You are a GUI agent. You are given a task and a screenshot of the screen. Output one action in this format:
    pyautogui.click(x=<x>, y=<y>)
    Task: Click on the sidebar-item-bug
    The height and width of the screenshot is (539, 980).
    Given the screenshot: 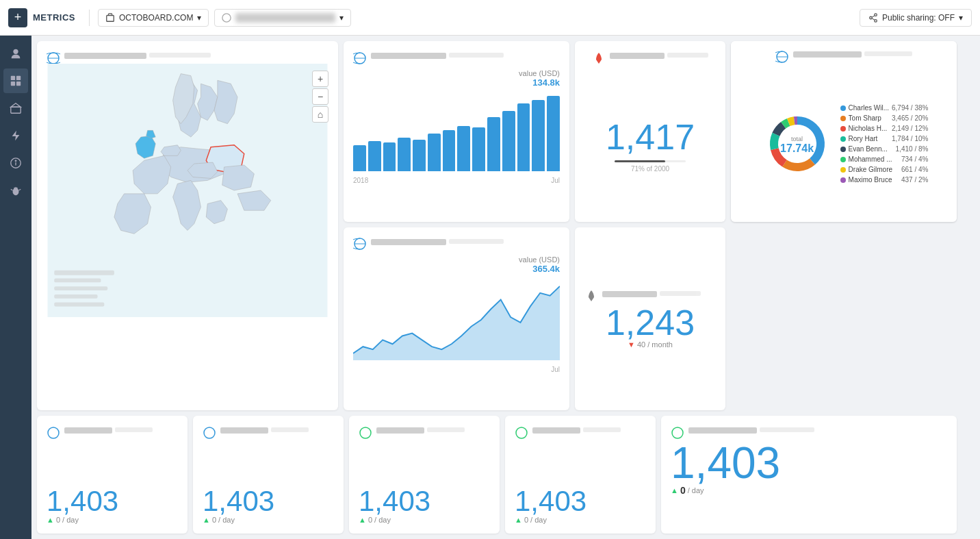 What is the action you would take?
    pyautogui.click(x=16, y=190)
    